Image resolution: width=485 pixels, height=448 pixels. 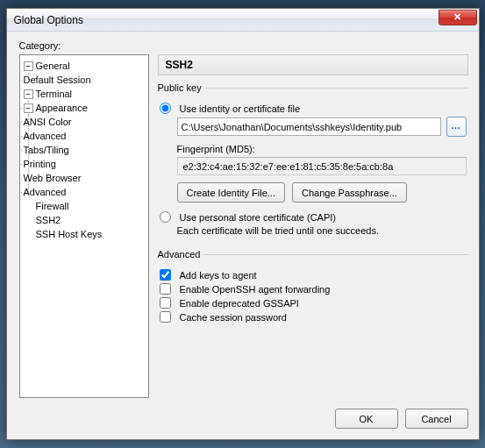 I want to click on tree-item-ssh-host-keys: SSH Host Keys, so click(x=85, y=234).